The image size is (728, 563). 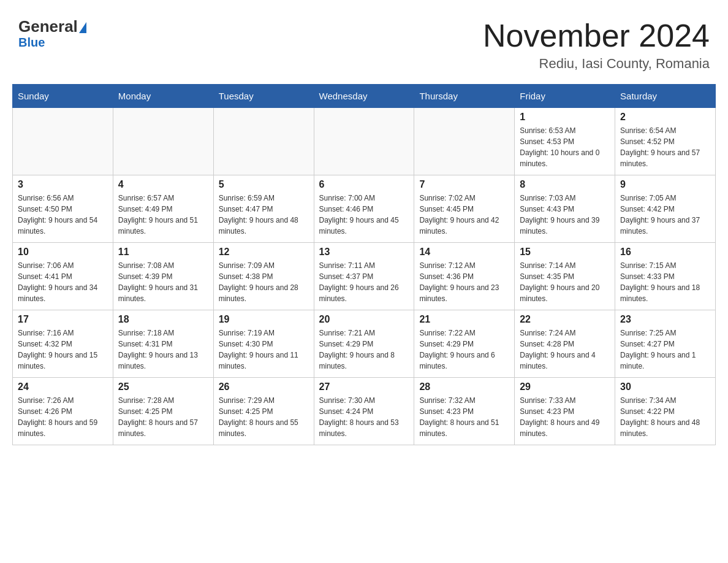 I want to click on logo-general-text: General, so click(x=48, y=26).